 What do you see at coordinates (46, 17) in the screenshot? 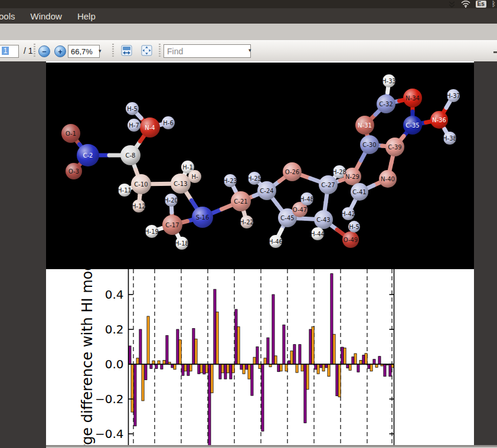
I see `menu-item-window: Window` at bounding box center [46, 17].